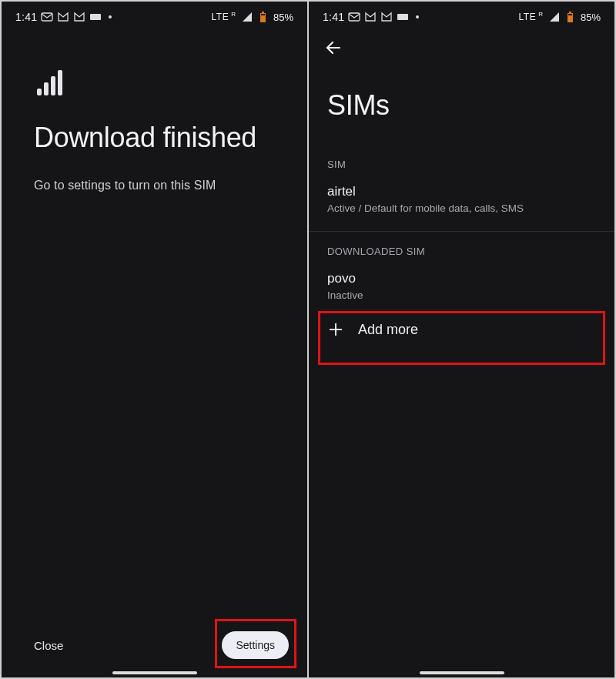 This screenshot has height=679, width=616. What do you see at coordinates (49, 645) in the screenshot?
I see `close-button: Close` at bounding box center [49, 645].